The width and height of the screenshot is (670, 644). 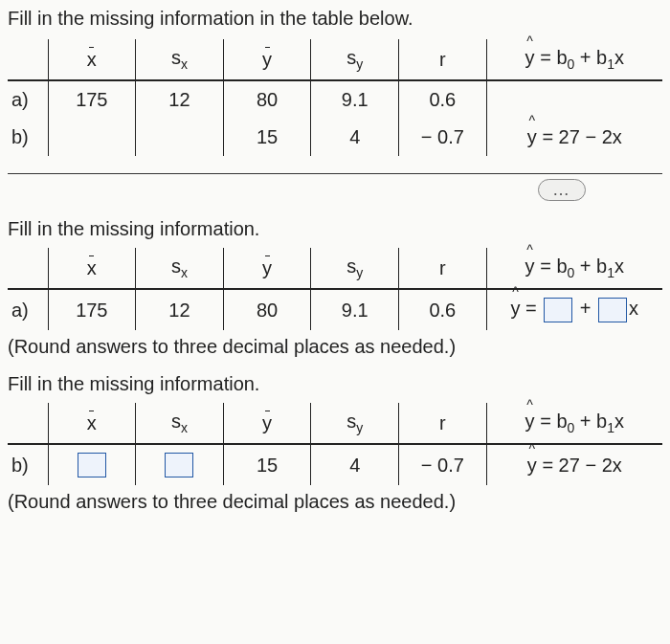 I want to click on col-r: r, so click(x=443, y=59).